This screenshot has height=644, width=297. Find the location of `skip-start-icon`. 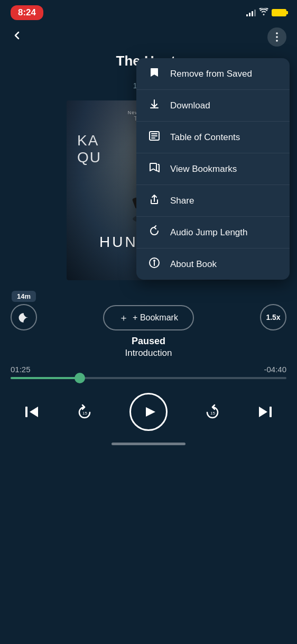

skip-start-icon is located at coordinates (32, 412).